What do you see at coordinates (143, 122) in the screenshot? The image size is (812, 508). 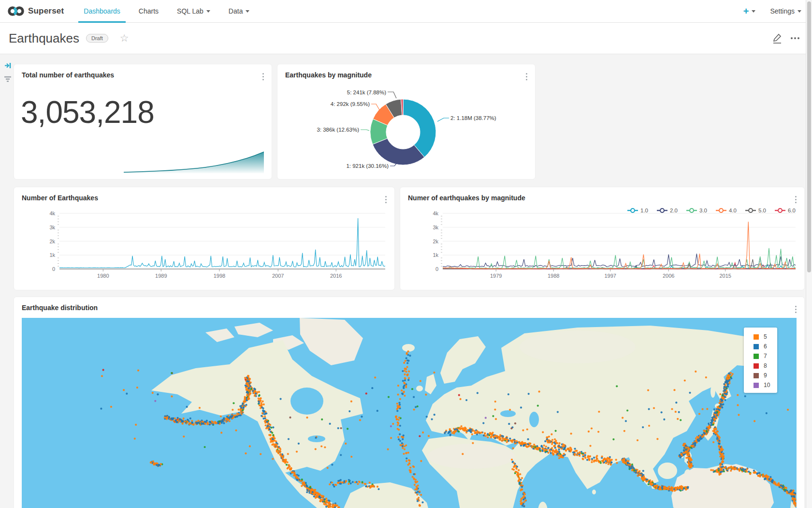 I see `card-total-number: Total number of earthquakes 3,053,218` at bounding box center [143, 122].